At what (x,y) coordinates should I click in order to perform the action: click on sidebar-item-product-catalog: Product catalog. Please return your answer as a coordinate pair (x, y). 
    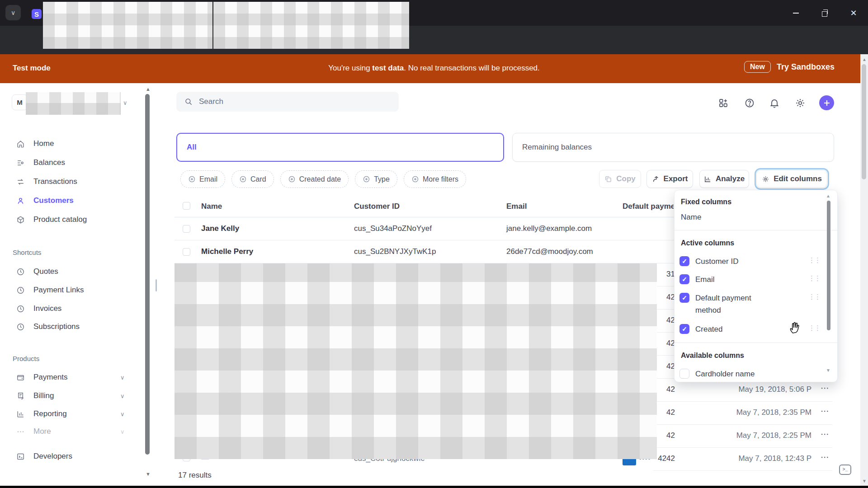
    Looking at the image, I should click on (70, 220).